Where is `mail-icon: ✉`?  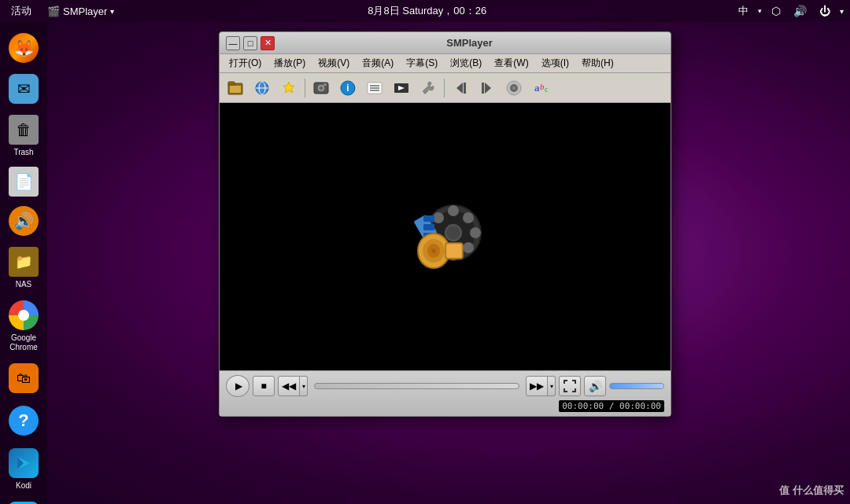
mail-icon: ✉ is located at coordinates (24, 89).